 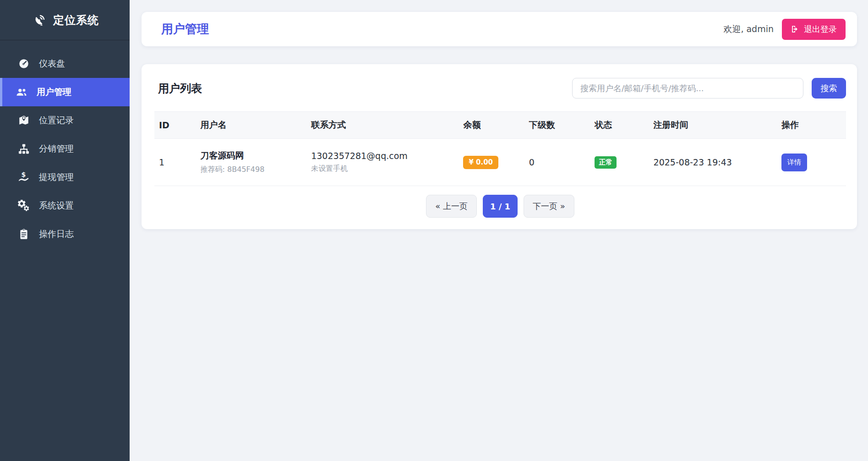 I want to click on header-right: 欢迎, admin 退出登录, so click(x=784, y=29).